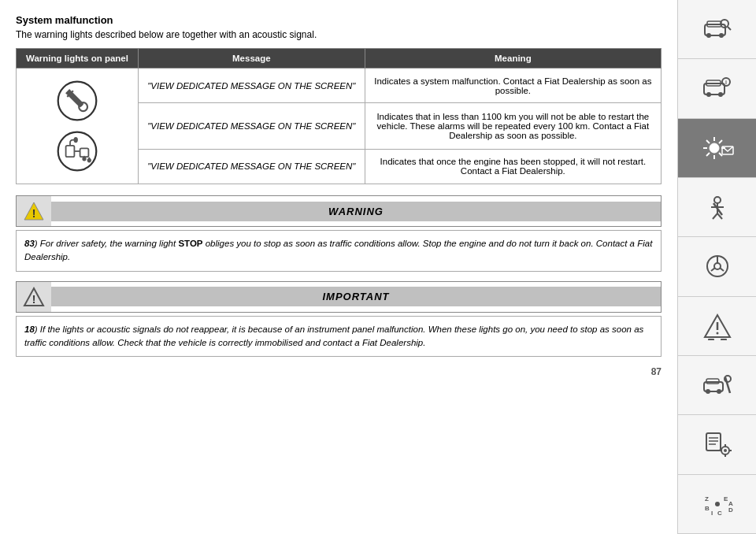  Describe the element at coordinates (712, 514) in the screenshot. I see `svg-text: I` at that location.